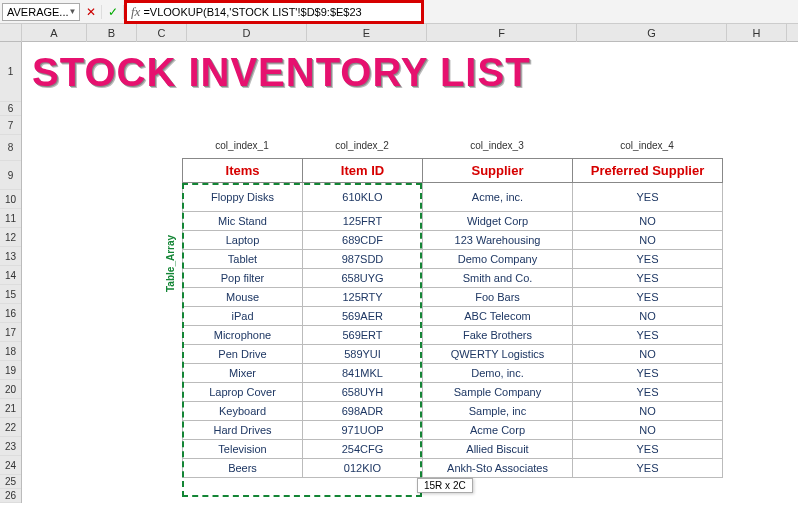  Describe the element at coordinates (498, 468) in the screenshot. I see `cell-supplier: Ankh-Sto Associates` at that location.